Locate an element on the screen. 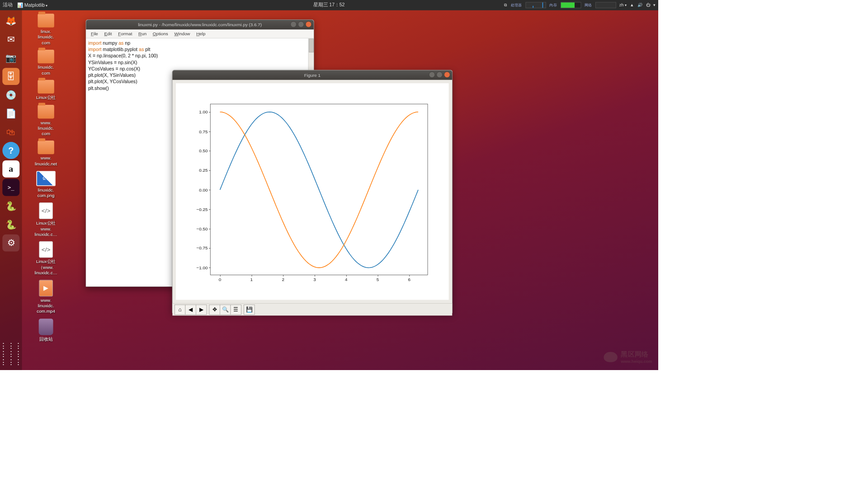  editor-minimize-button is located at coordinates (293, 24).